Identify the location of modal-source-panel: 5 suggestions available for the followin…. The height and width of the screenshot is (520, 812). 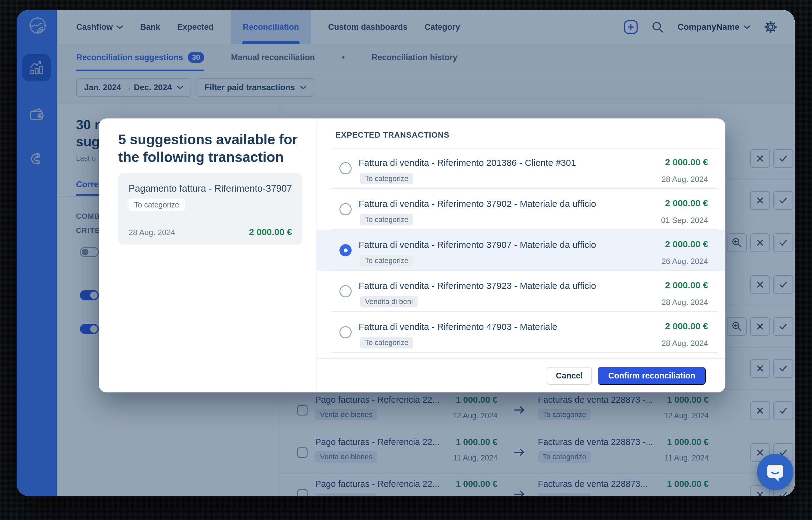
(207, 255).